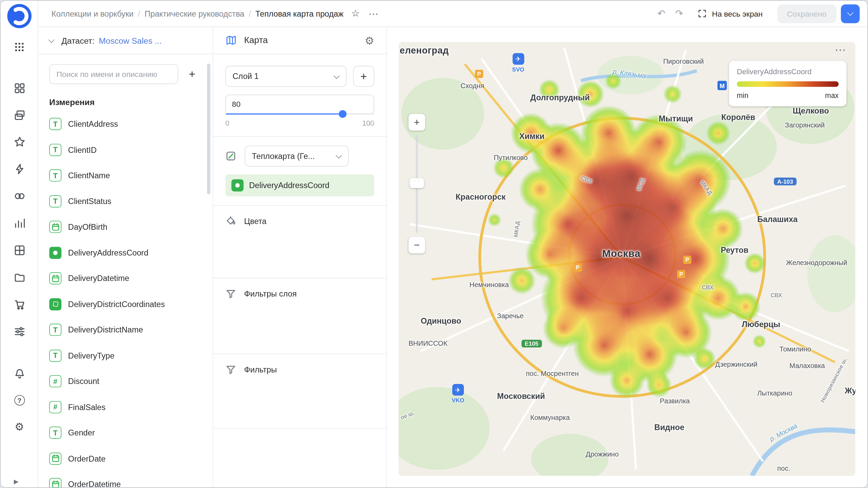 This screenshot has height=488, width=868. I want to click on zoom-out-button: −, so click(417, 245).